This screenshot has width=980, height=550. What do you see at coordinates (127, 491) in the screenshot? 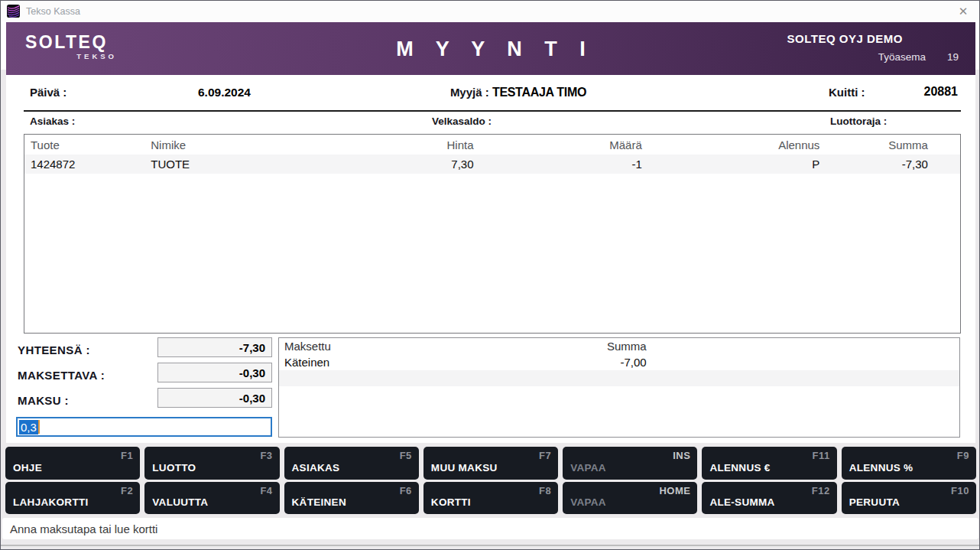
I see `fkey-badge: F2` at bounding box center [127, 491].